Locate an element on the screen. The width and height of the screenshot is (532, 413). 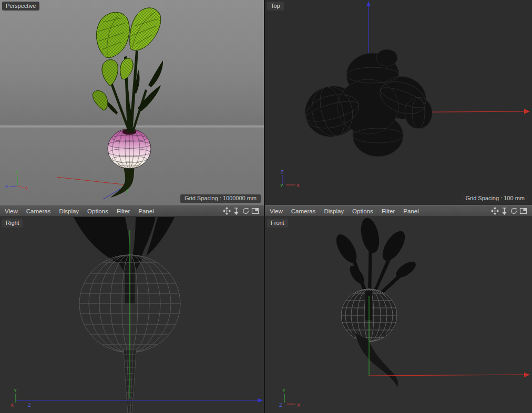
axis-gizmo: Y X Z is located at coordinates (21, 398).